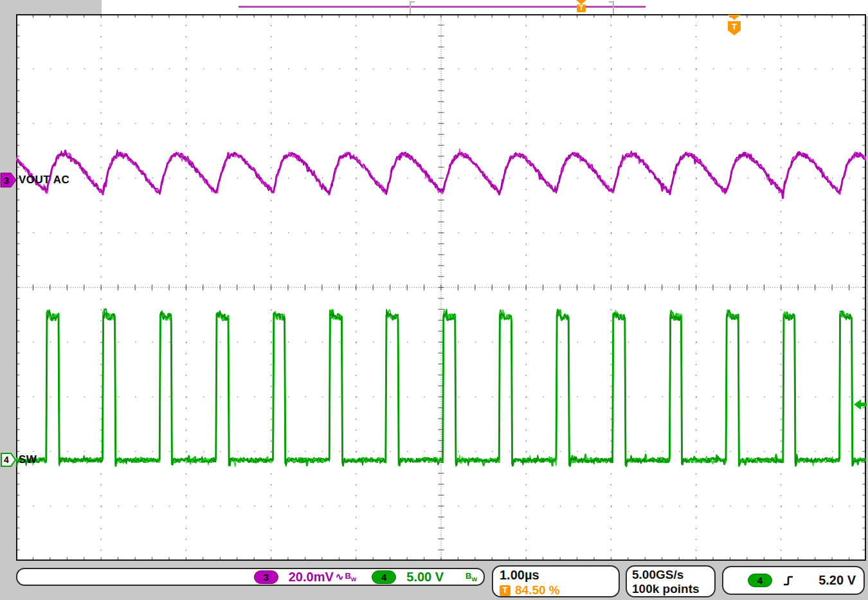 Image resolution: width=868 pixels, height=600 pixels. Describe the element at coordinates (671, 581) in the screenshot. I see `acquisition-readout-box: 5.00GS/s 100k points` at that location.